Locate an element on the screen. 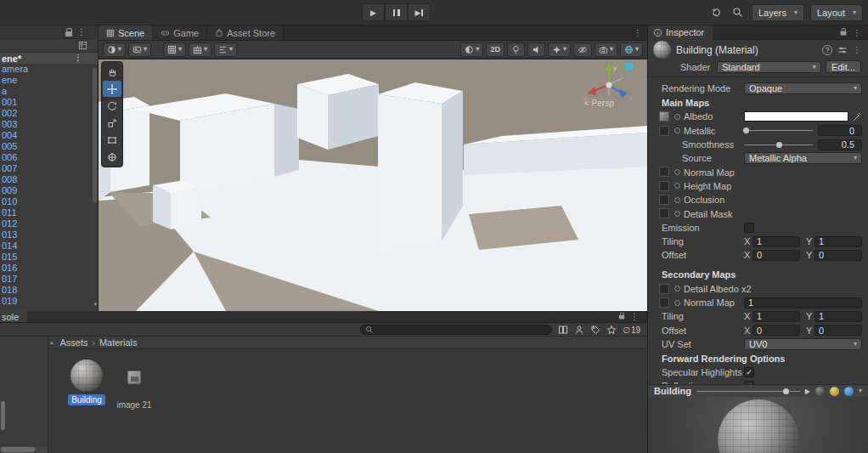 Image resolution: width=868 pixels, height=453 pixels. project-folder-tree is located at coordinates (24, 394).